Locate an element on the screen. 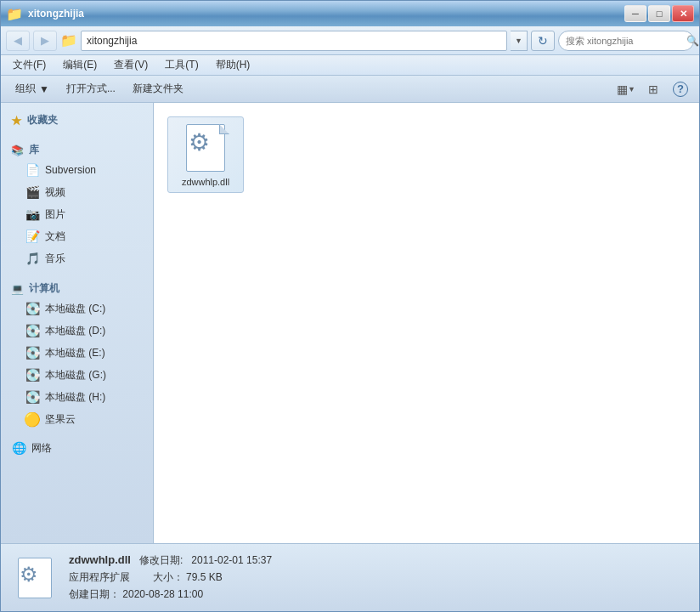  sidebar-item-docs: 📝 文档 is located at coordinates (76, 236).